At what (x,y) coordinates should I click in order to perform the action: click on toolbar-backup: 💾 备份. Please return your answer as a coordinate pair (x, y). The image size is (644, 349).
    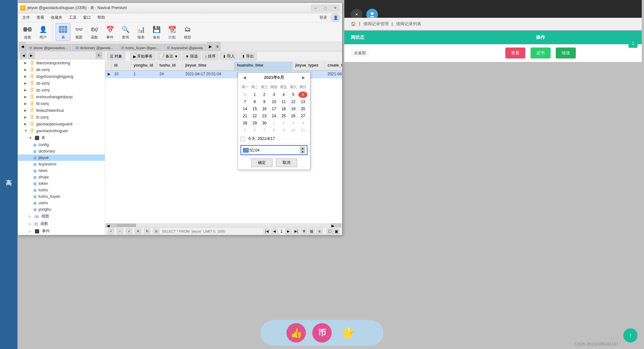
    Looking at the image, I should click on (156, 32).